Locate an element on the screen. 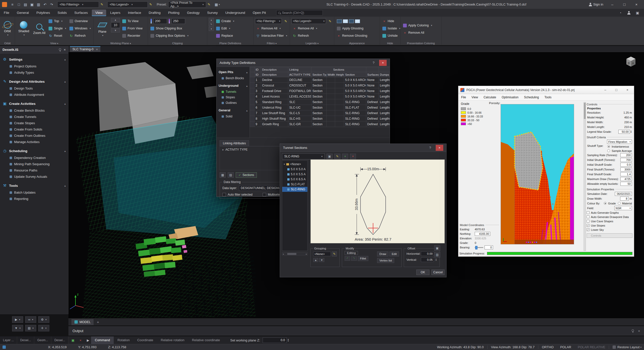 The image size is (644, 350). show-clipping-box-button: Show Clipping Box is located at coordinates (170, 28).